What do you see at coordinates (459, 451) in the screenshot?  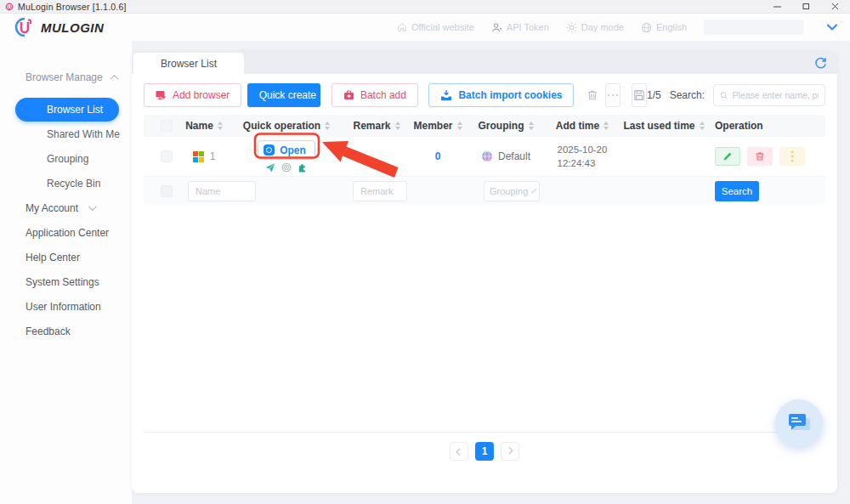 I see `chevron-left-icon` at bounding box center [459, 451].